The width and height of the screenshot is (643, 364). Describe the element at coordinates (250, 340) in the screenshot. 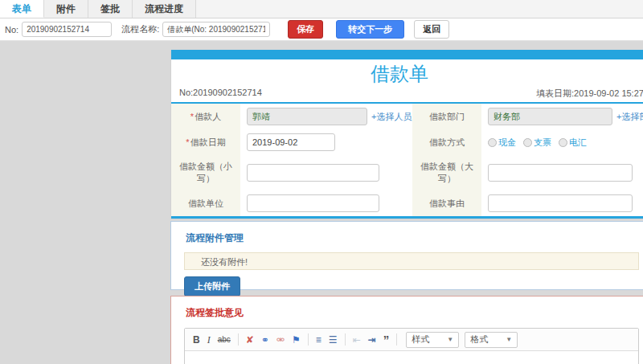

I see `remove-format-icon: ✘` at that location.